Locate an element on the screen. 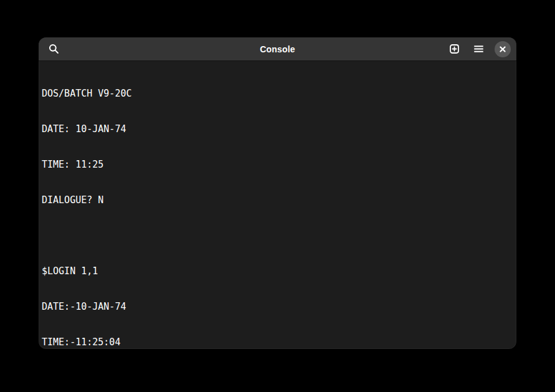 Image resolution: width=555 pixels, height=392 pixels. menu-icon is located at coordinates (478, 49).